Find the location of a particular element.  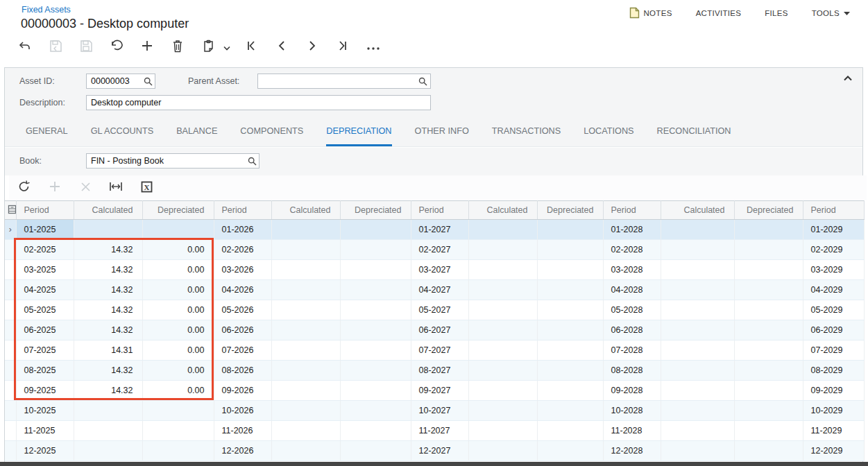

fit-width-button is located at coordinates (116, 188).